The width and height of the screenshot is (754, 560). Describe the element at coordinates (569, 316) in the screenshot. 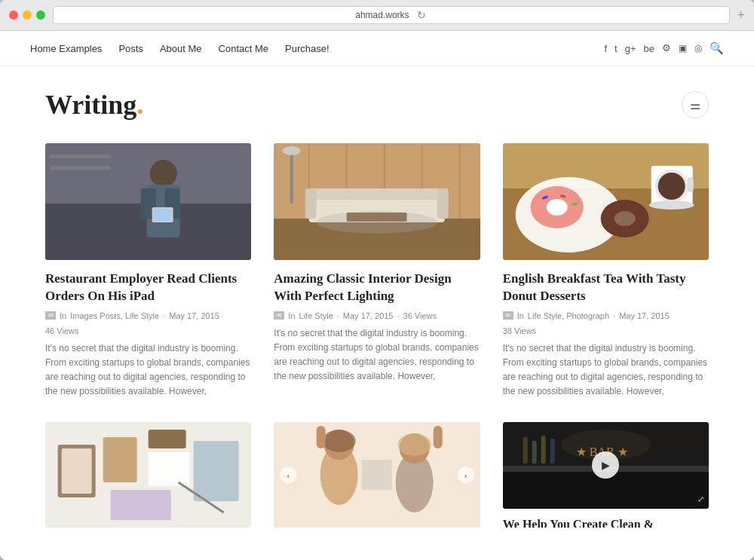

I see `meta-categories-3: Life Style, Photograph` at that location.